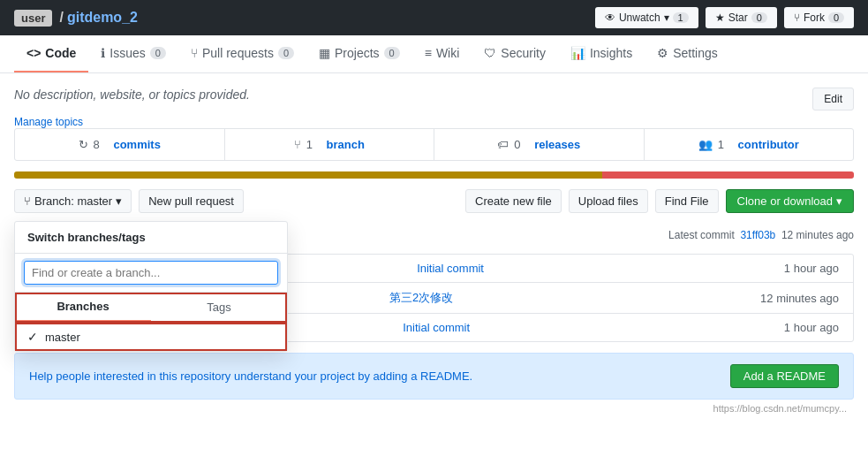 The image size is (868, 457). I want to click on contributors-stat: 👥 1 contributor, so click(749, 145).